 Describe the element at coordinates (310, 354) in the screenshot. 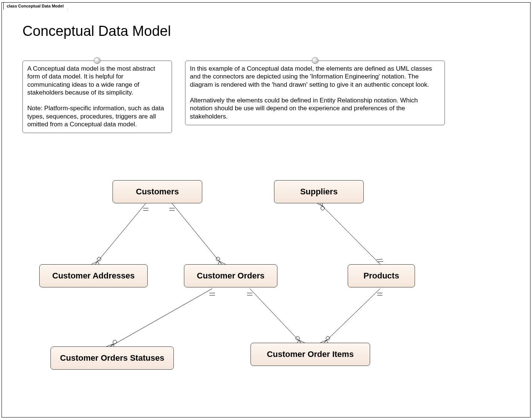

I see `entity-customer-order-items: Customer Order Items` at that location.